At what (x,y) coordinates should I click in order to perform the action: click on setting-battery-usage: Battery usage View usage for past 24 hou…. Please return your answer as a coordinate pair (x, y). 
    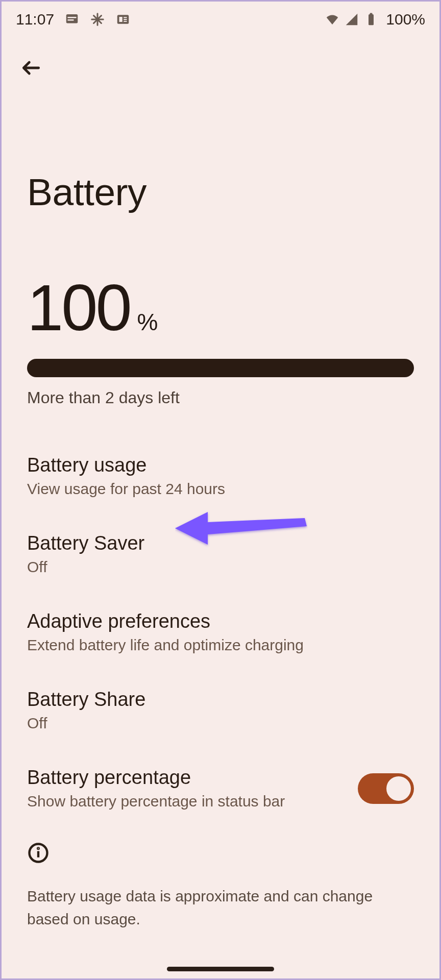
    Looking at the image, I should click on (220, 477).